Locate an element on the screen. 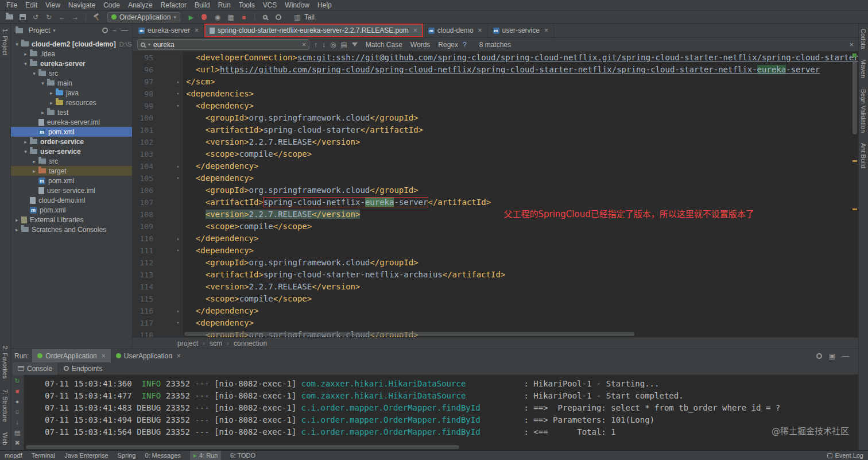 The width and height of the screenshot is (868, 460). tool-window-button-codota: Codota is located at coordinates (863, 39).